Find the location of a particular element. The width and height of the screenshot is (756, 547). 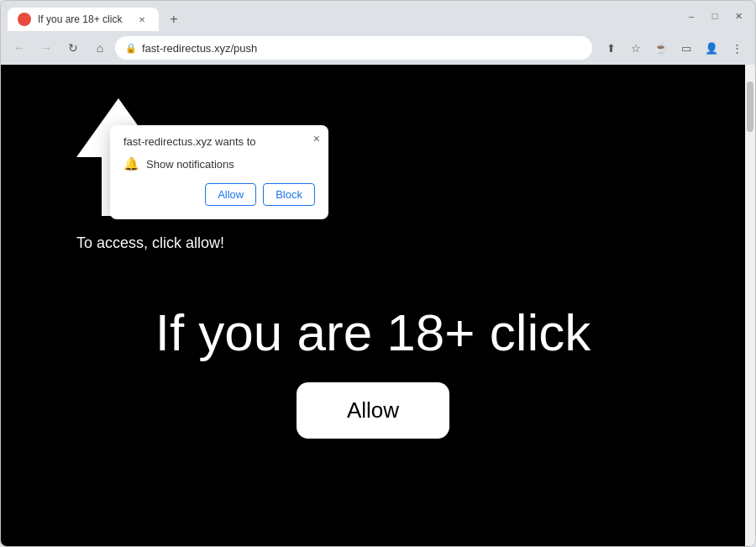

tab-title: If you are 18+ click is located at coordinates (83, 19).